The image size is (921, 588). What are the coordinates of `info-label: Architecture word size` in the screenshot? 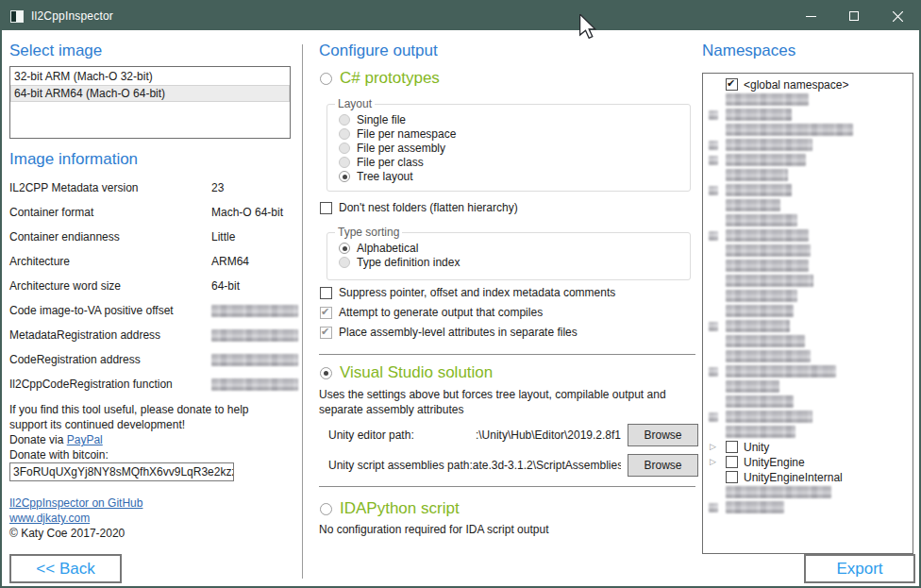 It's located at (65, 286).